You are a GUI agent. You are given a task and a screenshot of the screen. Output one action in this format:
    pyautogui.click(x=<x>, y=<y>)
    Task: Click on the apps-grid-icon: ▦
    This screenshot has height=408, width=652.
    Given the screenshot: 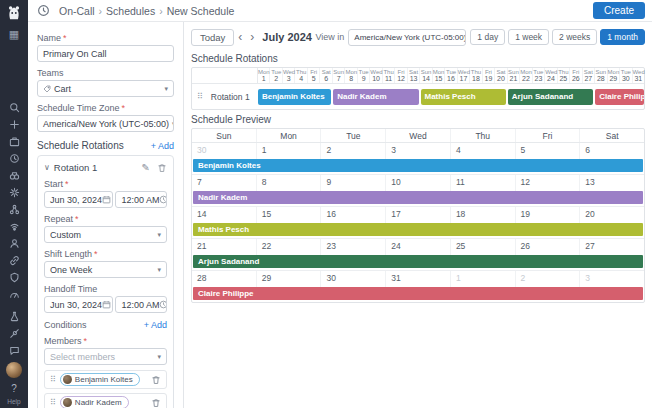 What is the action you would take?
    pyautogui.click(x=14, y=34)
    